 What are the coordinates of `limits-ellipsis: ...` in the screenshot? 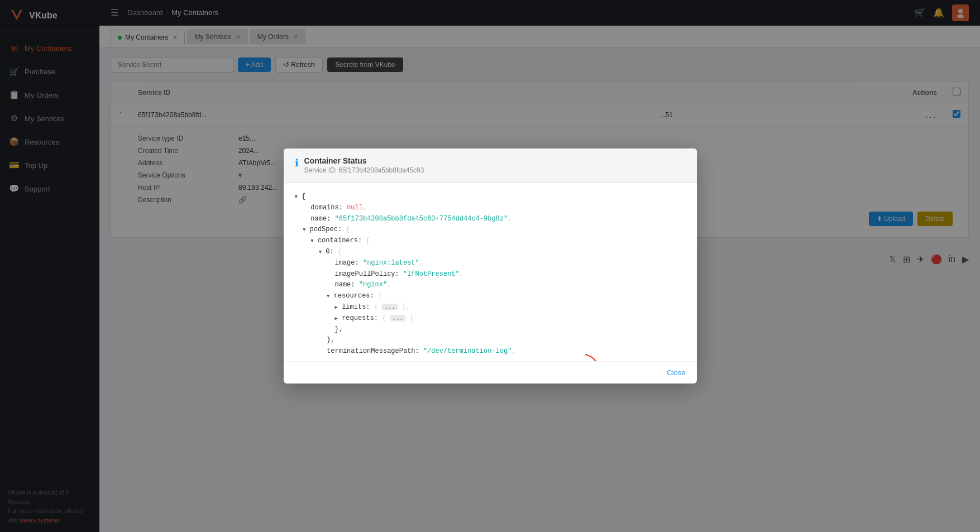 It's located at (390, 307).